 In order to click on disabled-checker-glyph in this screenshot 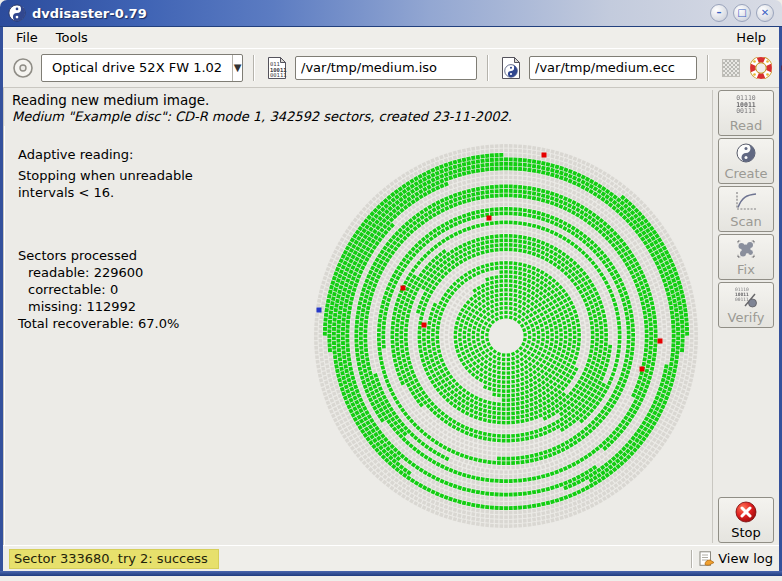, I will do `click(731, 68)`.